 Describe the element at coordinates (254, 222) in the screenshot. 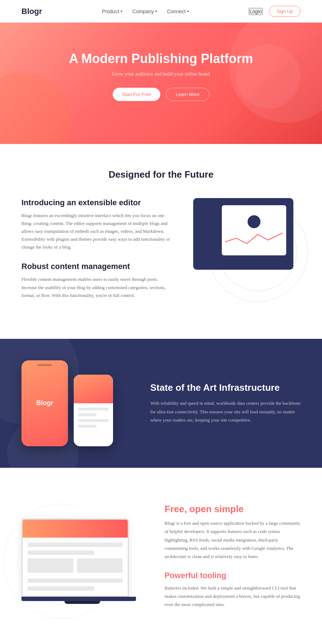

I see `editor-dot` at that location.